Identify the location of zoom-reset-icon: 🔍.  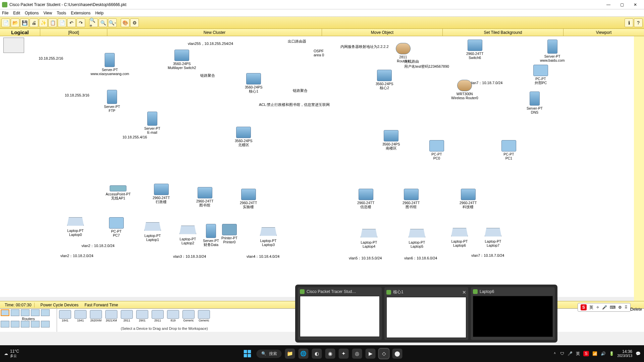
(103, 23).